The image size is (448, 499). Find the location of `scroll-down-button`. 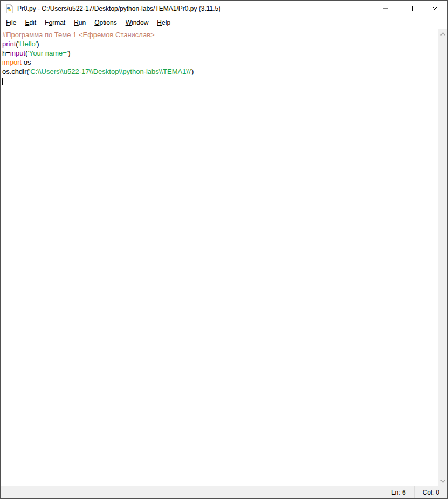

scroll-down-button is located at coordinates (443, 481).